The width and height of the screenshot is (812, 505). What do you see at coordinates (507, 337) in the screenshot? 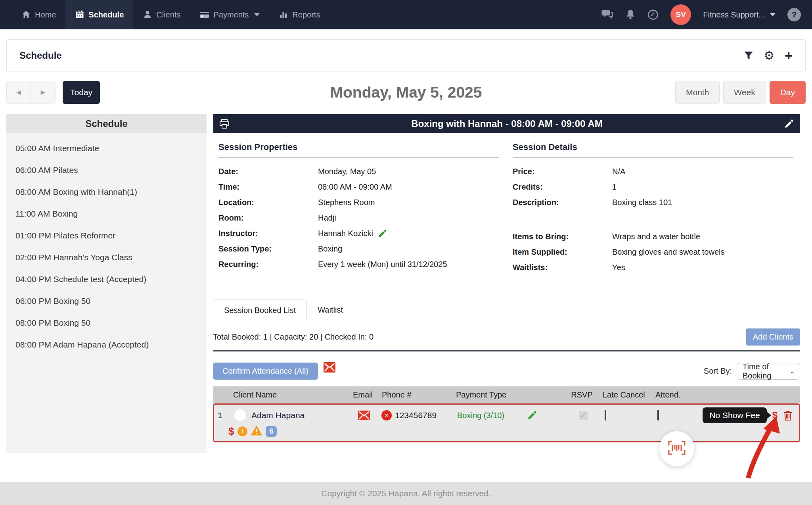
I see `booking-summary-row: Total Booked: 1 | Capacity: 20 | Checked…` at bounding box center [507, 337].